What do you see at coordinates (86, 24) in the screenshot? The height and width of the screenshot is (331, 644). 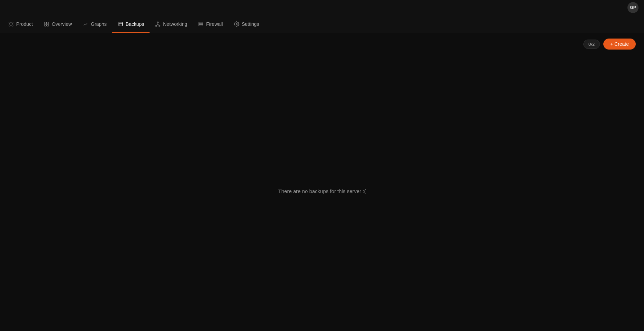 I see `graphs-icon` at bounding box center [86, 24].